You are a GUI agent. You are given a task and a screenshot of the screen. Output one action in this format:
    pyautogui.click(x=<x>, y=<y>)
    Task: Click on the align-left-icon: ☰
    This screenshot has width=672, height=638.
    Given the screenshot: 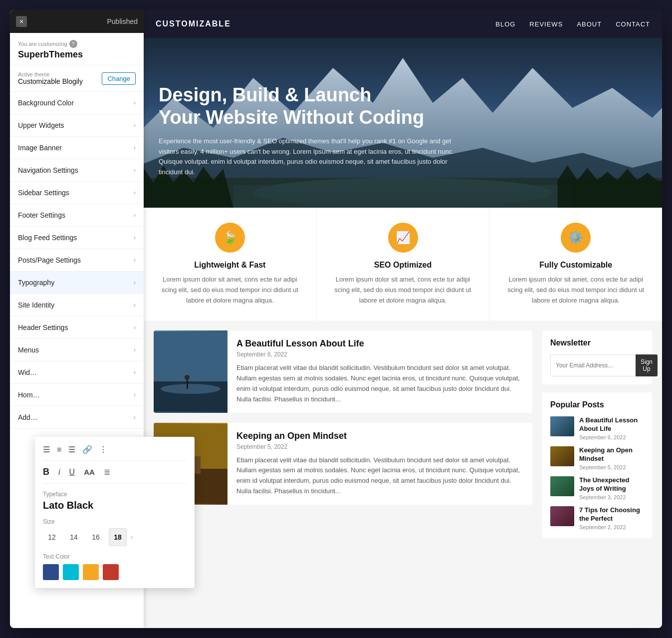 What is the action you would take?
    pyautogui.click(x=46, y=449)
    